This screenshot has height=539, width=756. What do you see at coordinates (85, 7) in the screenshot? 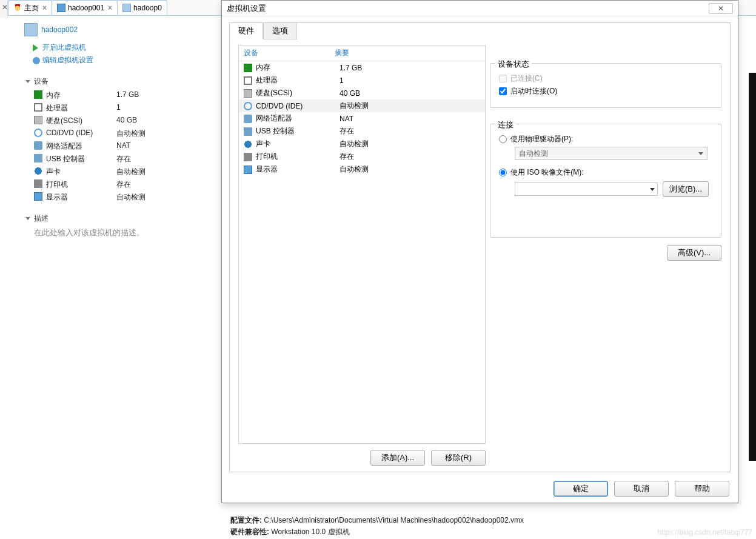
I see `tab-vm1: hadoop001 ×` at bounding box center [85, 7].